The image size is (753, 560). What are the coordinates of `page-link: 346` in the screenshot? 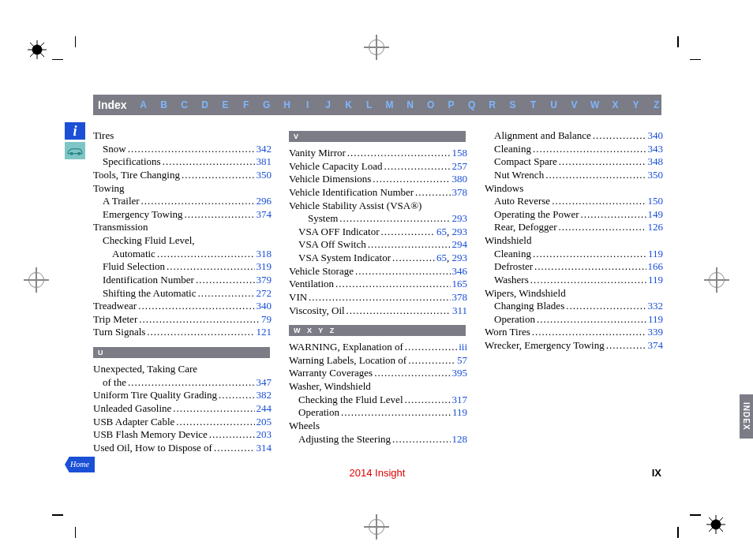 It's located at (460, 271).